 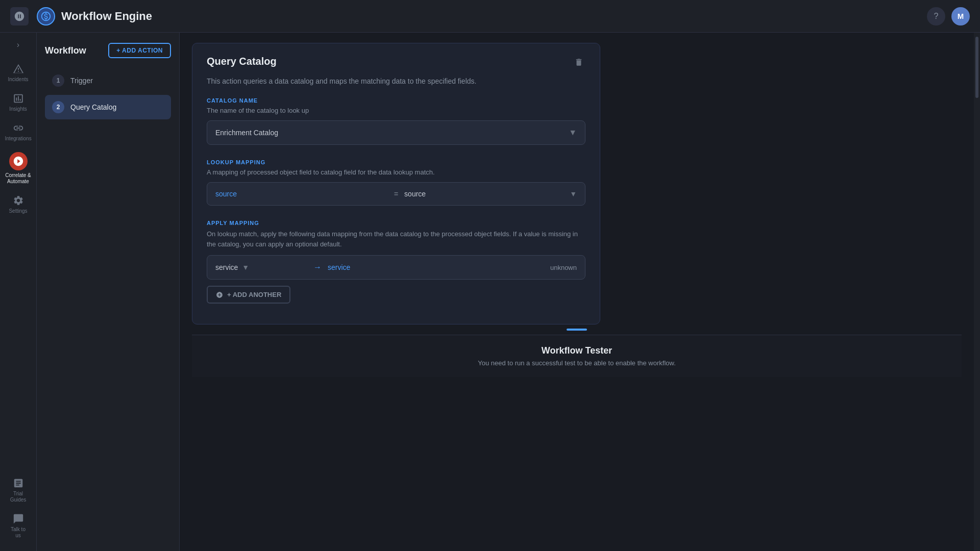 I want to click on step-name-trigger: Trigger, so click(x=82, y=81).